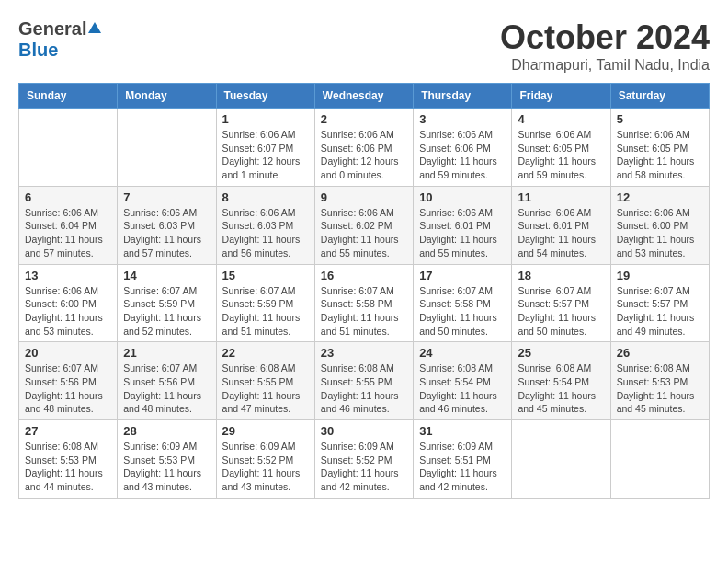 This screenshot has height=563, width=728. Describe the element at coordinates (462, 197) in the screenshot. I see `day-number: 10` at that location.